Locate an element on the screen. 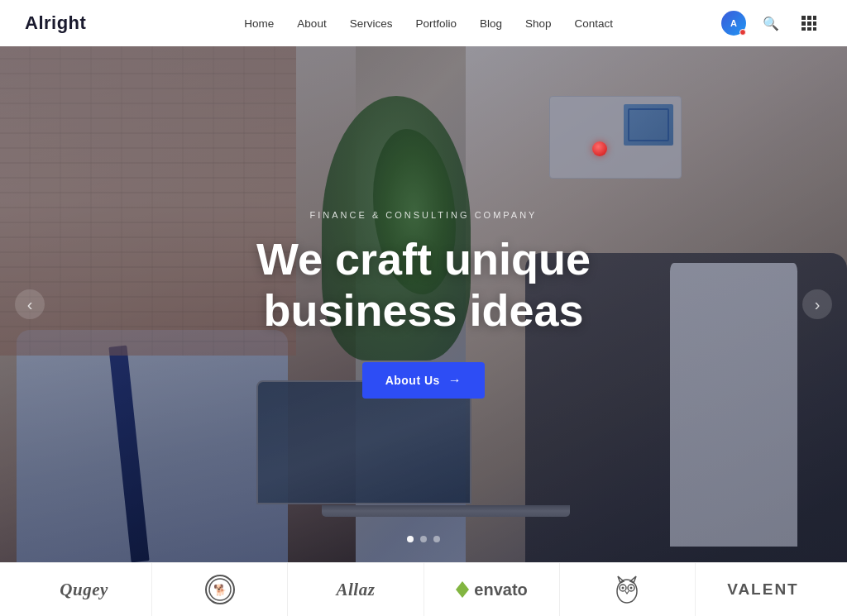  nav-link-about: About is located at coordinates (311, 23).